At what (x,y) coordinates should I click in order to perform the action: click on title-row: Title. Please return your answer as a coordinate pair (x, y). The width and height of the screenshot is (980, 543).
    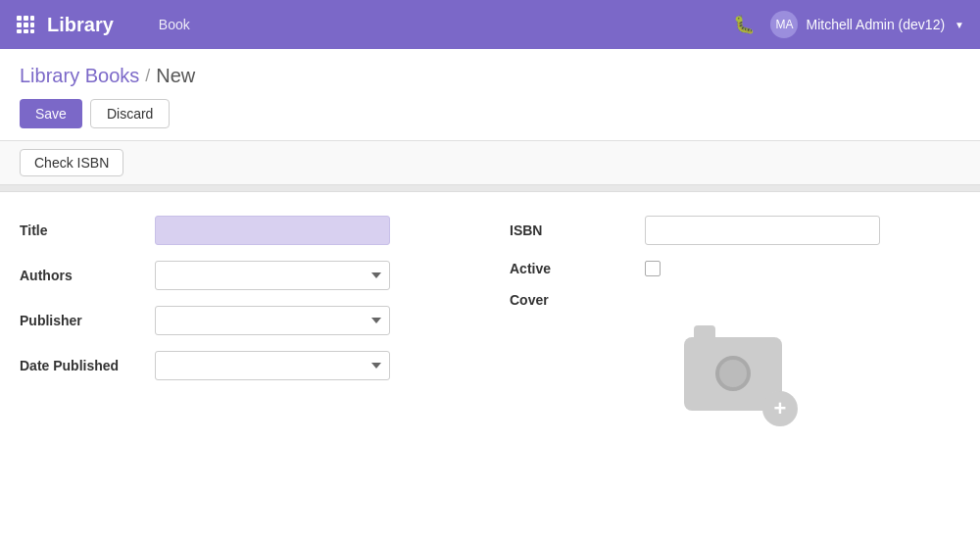
    Looking at the image, I should click on (245, 230).